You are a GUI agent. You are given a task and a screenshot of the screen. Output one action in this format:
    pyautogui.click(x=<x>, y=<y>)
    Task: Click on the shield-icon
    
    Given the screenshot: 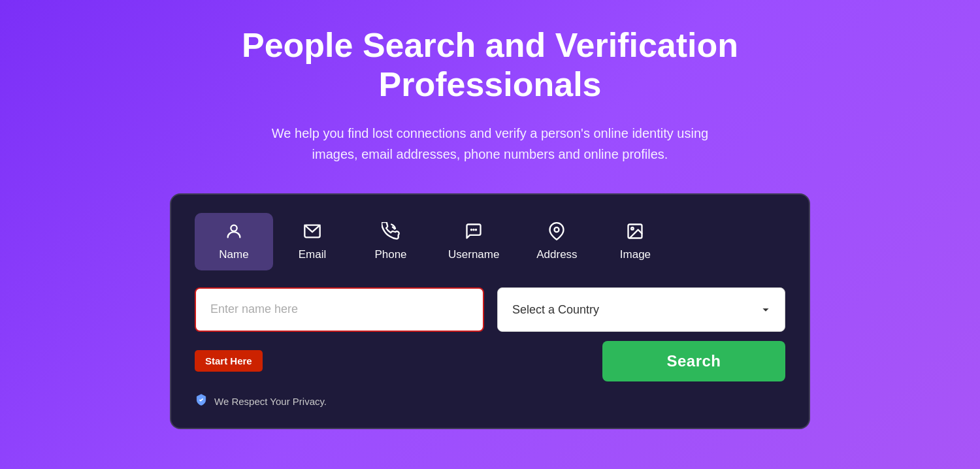 What is the action you would take?
    pyautogui.click(x=201, y=401)
    